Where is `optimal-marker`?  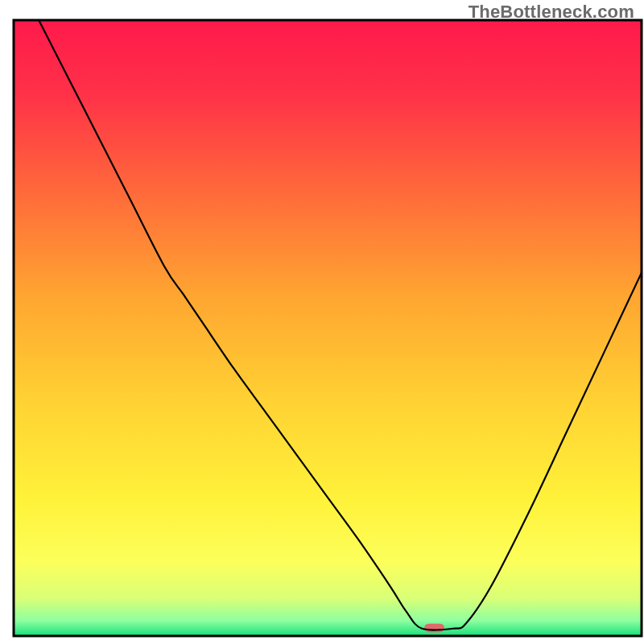 optimal-marker is located at coordinates (435, 628).